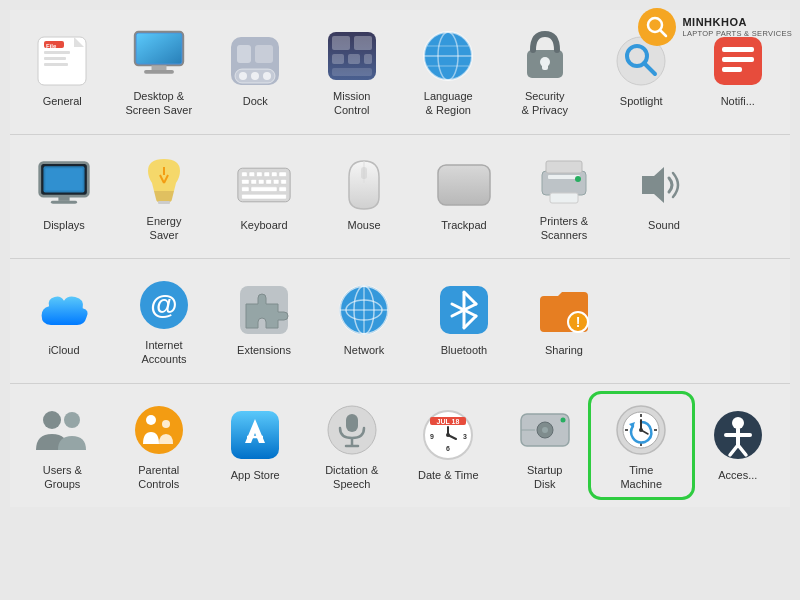  What do you see at coordinates (264, 310) in the screenshot?
I see `extensions-icon-wrap` at bounding box center [264, 310].